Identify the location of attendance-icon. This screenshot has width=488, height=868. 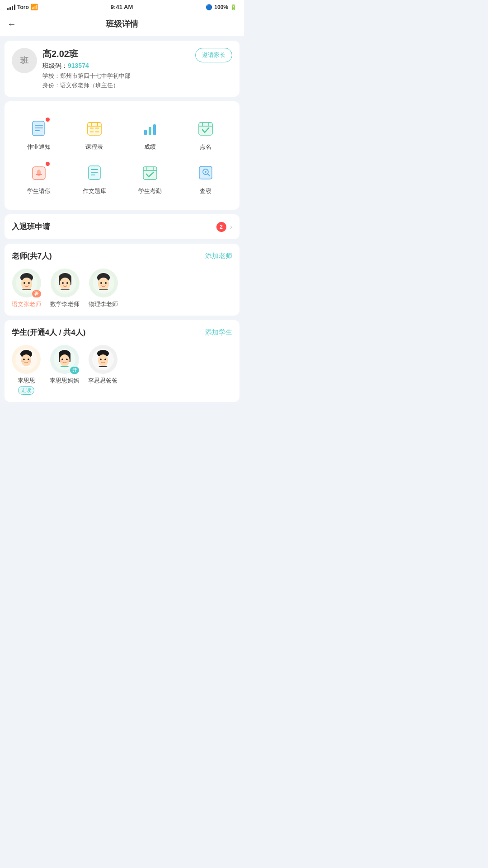
(150, 173).